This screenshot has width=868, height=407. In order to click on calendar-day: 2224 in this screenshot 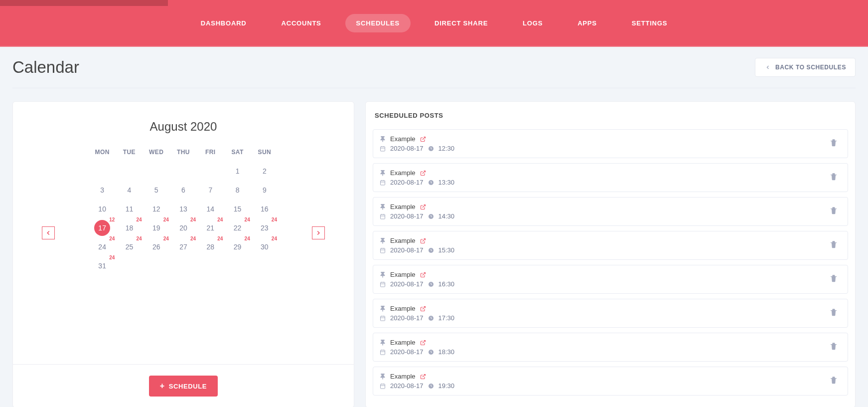, I will do `click(237, 228)`.